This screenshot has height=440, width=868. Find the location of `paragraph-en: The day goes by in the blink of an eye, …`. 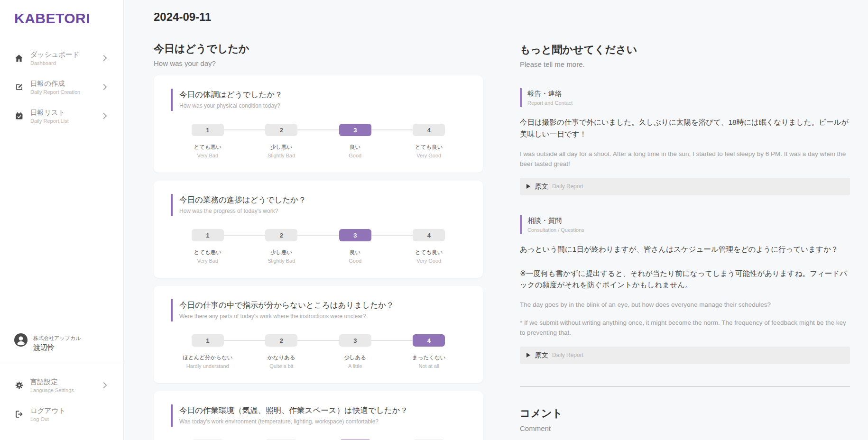

paragraph-en: The day goes by in the blink of an eye, … is located at coordinates (685, 305).